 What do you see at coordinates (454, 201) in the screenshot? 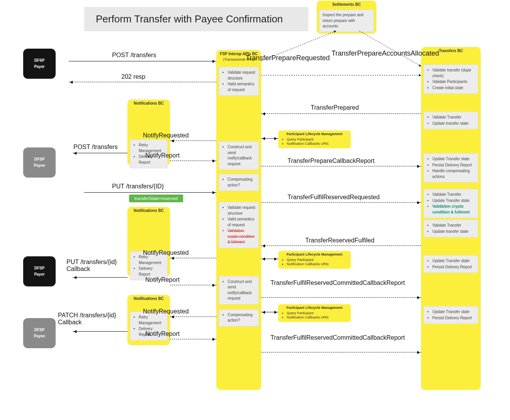
I see `transfers-note-4b: Update Transfer state` at bounding box center [454, 201].